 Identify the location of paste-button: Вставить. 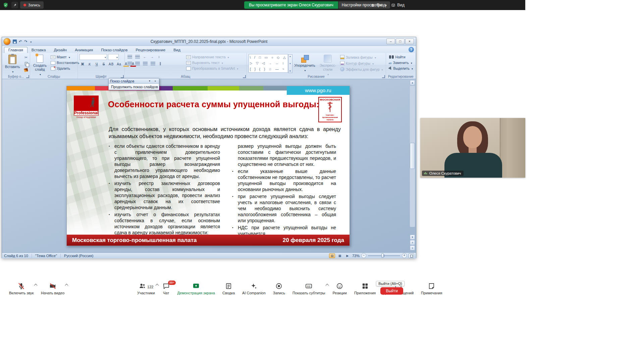
(13, 64).